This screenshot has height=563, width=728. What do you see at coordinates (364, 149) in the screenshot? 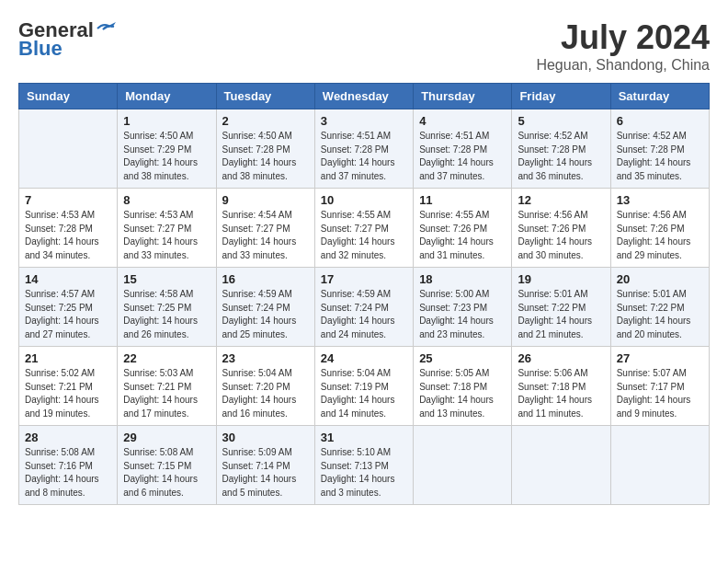
I see `calendar-cell: 3Sunrise: 4:51 AM Sunset: 7:28 PM Daylig…` at bounding box center [364, 149].